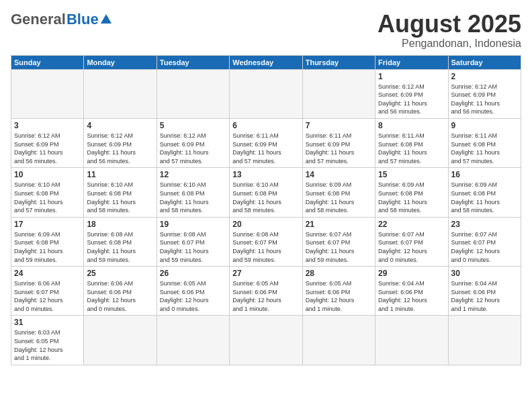  What do you see at coordinates (412, 142) in the screenshot?
I see `calendar-day-cell: 8Sunrise: 6:11 AMSunset: 6:08 PMDaylight…` at bounding box center [412, 142].